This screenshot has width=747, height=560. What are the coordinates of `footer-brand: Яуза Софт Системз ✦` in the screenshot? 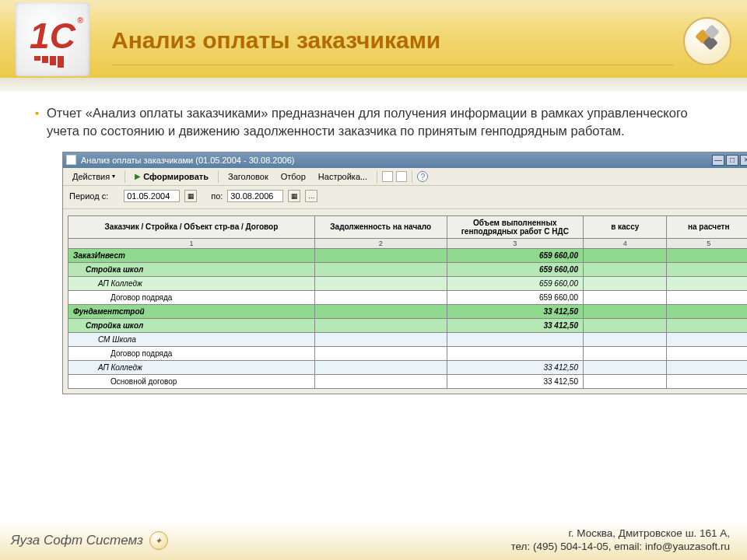 It's located at (89, 541).